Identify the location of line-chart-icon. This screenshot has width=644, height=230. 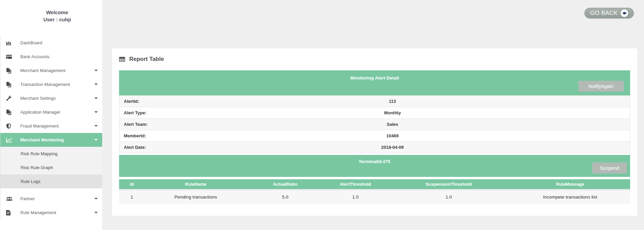
(10, 140).